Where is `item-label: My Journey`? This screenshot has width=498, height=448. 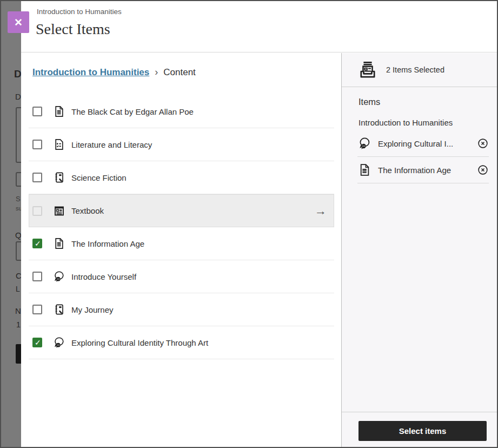
item-label: My Journey is located at coordinates (92, 309).